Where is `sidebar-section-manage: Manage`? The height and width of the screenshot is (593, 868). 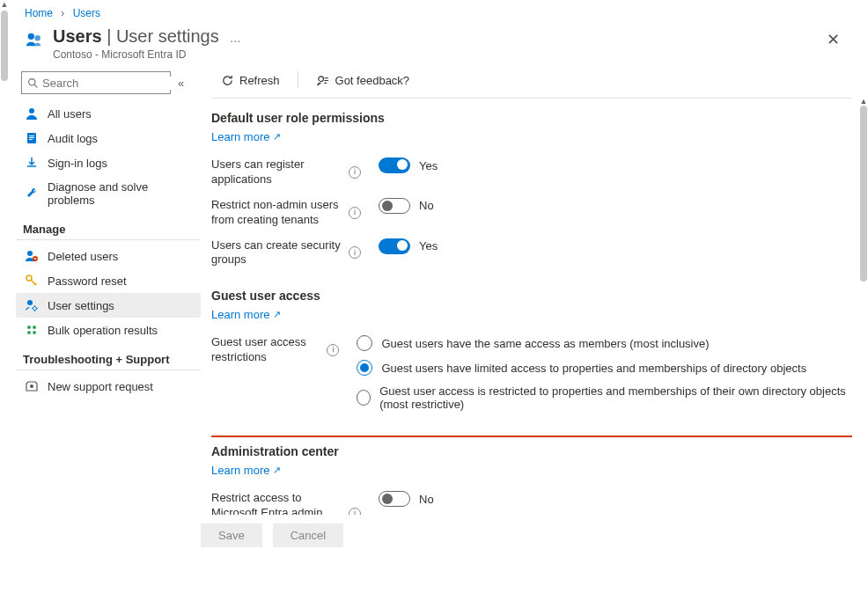
sidebar-section-manage: Manage is located at coordinates (108, 226).